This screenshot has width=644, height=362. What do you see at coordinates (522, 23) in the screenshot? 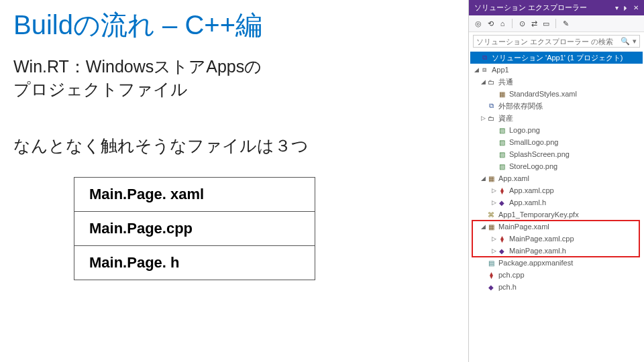
I see `toolbar-sync-icon: ⊙` at bounding box center [522, 23].